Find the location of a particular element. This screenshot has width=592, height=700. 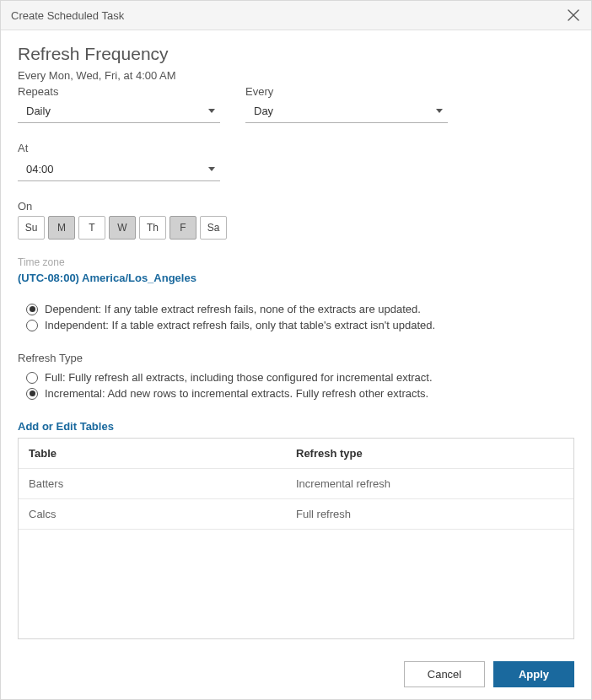

dependency-option-0: Dependent: If any table extract refresh … is located at coordinates (300, 309).